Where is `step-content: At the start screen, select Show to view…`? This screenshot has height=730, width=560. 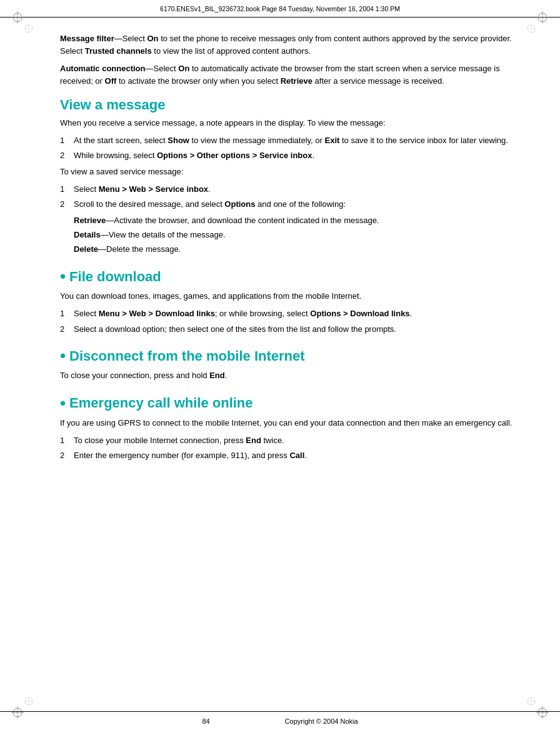 step-content: At the start screen, select Show to view… is located at coordinates (294, 141).